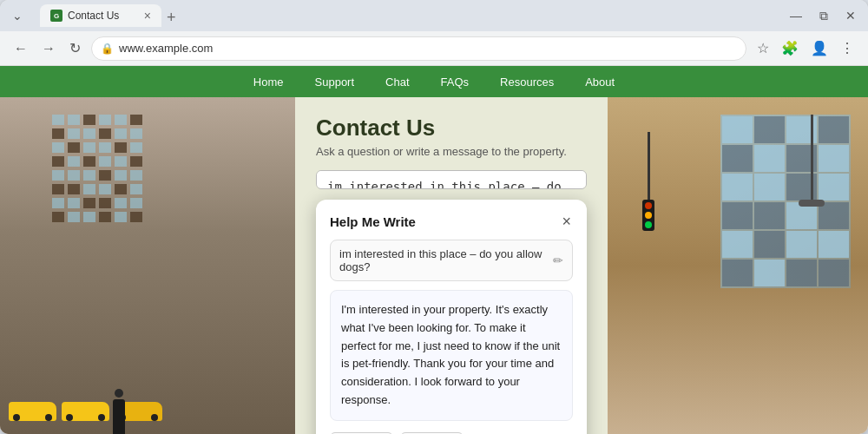 The height and width of the screenshot is (434, 868). Describe the element at coordinates (451, 356) in the screenshot. I see `hmw-output-text: I'm interested in your property. It's ex…` at that location.